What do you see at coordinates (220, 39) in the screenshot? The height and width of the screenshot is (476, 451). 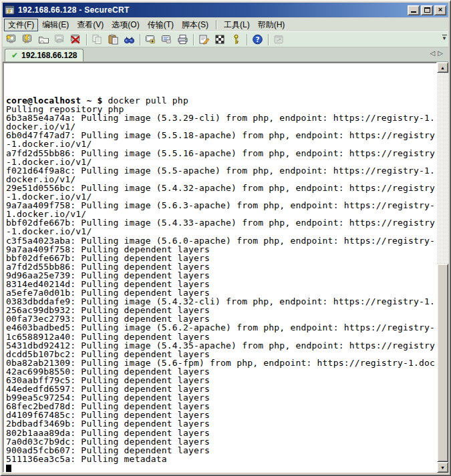 I see `global-options-icon` at bounding box center [220, 39].